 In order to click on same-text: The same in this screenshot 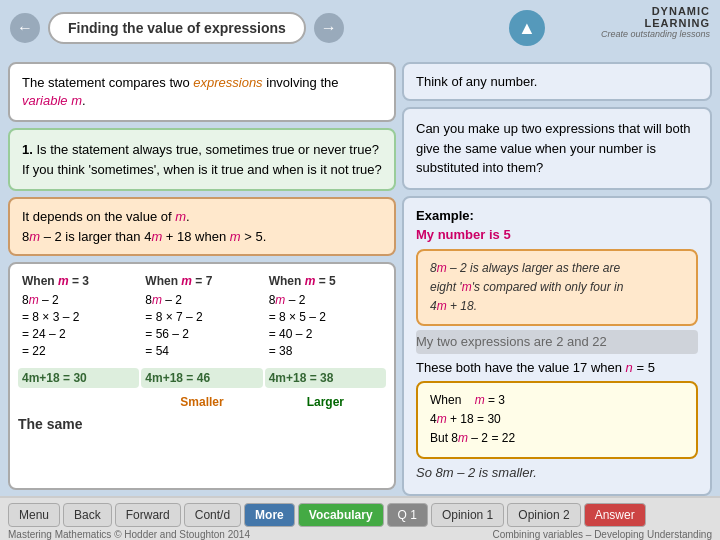, I will do `click(202, 424)`.